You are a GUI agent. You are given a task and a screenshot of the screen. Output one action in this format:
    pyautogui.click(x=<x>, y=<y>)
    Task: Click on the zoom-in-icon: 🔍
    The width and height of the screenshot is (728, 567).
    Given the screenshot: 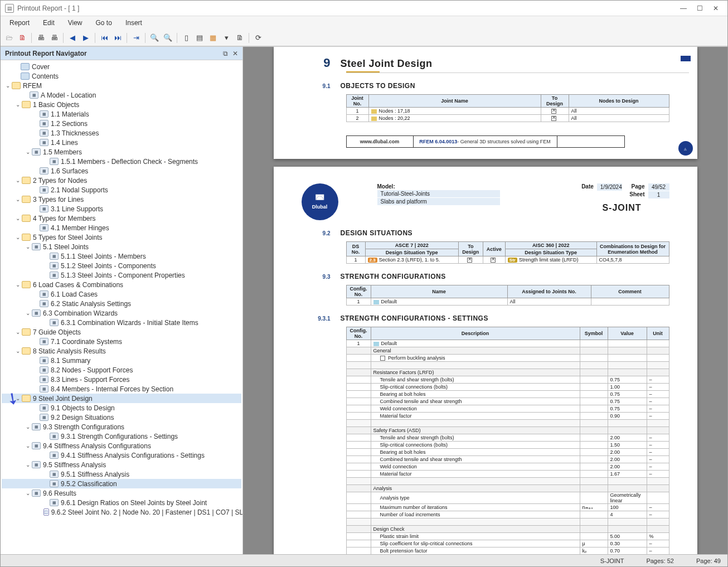 What is the action you would take?
    pyautogui.click(x=154, y=38)
    